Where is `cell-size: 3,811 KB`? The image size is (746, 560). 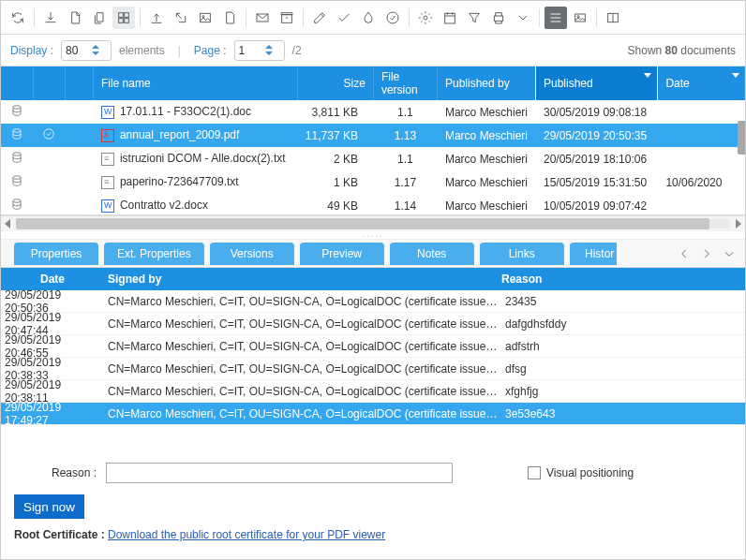
cell-size: 3,811 KB is located at coordinates (336, 112).